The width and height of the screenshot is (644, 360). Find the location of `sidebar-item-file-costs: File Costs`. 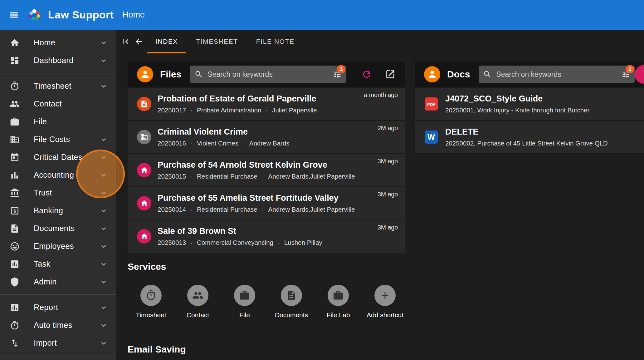

sidebar-item-file-costs: File Costs is located at coordinates (58, 139).